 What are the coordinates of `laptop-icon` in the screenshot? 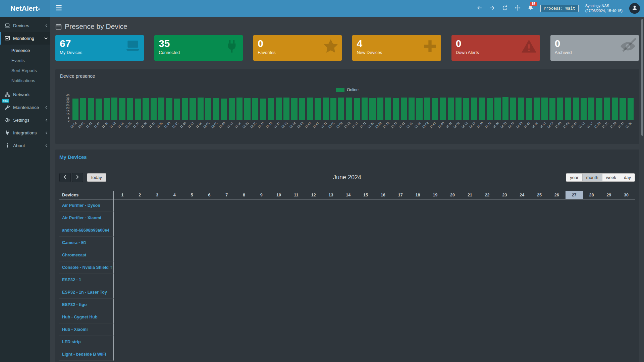 It's located at (7, 25).